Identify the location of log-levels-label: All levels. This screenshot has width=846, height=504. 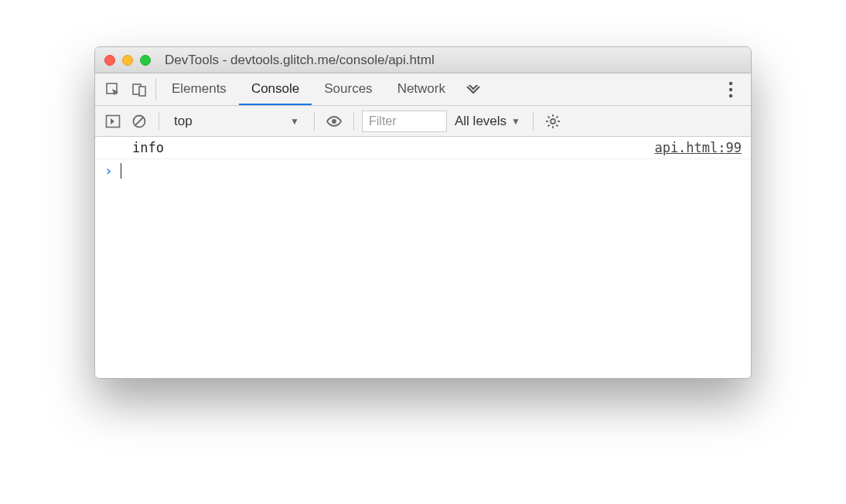
(481, 121).